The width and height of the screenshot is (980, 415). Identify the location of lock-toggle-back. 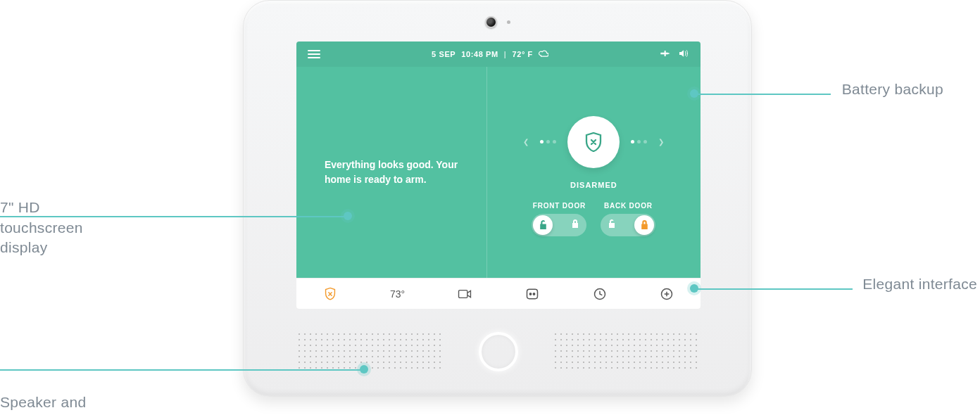
(628, 225).